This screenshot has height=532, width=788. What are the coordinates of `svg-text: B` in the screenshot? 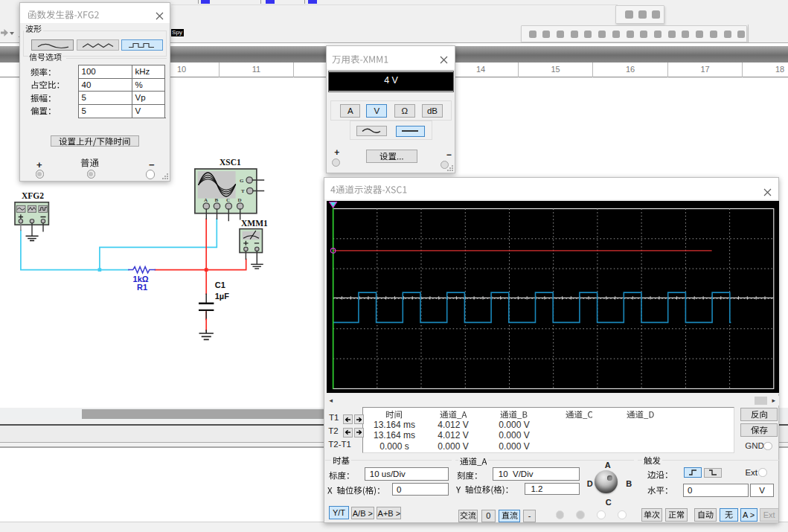 It's located at (216, 200).